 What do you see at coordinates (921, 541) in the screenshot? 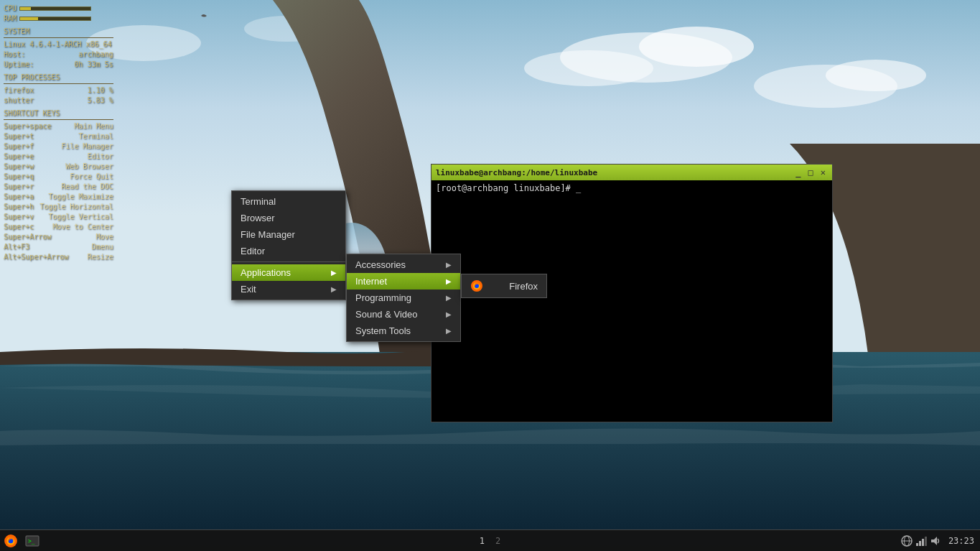
I see `system-icons` at bounding box center [921, 541].